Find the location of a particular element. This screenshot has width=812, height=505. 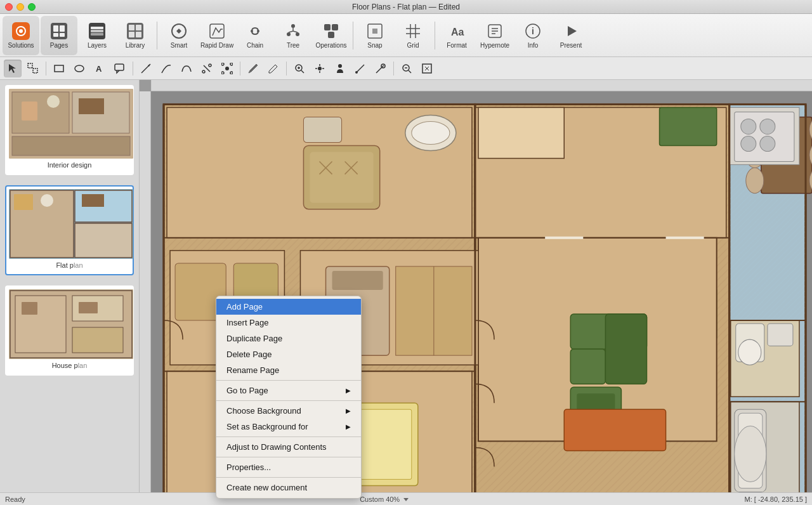

pages-sidebar: Interior design Flat plan is located at coordinates (70, 292).